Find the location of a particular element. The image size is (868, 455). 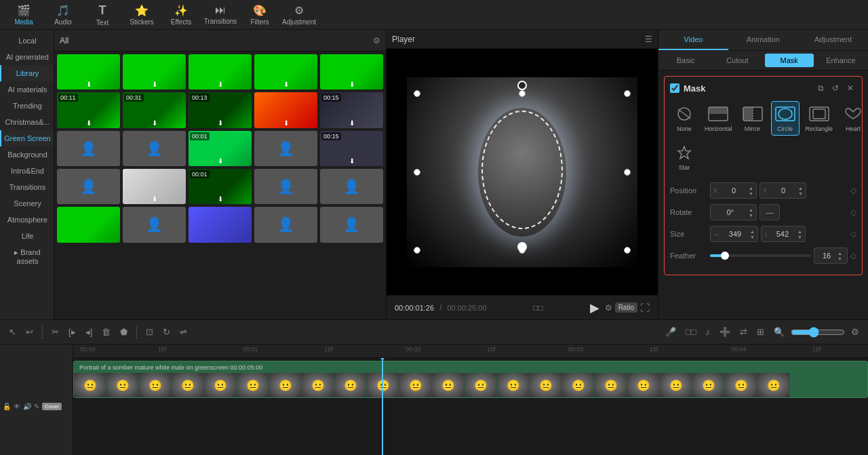

filter-icon: ⚙ is located at coordinates (377, 41).